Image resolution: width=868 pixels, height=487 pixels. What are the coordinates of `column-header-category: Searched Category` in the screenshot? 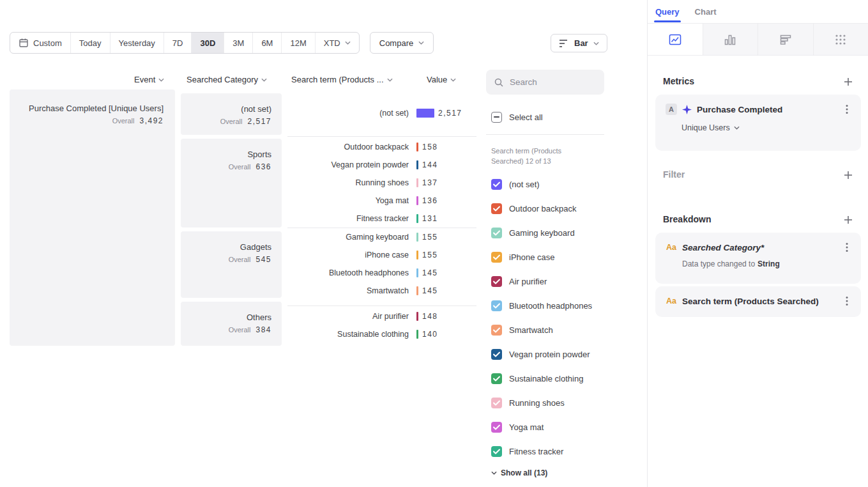 It's located at (227, 79).